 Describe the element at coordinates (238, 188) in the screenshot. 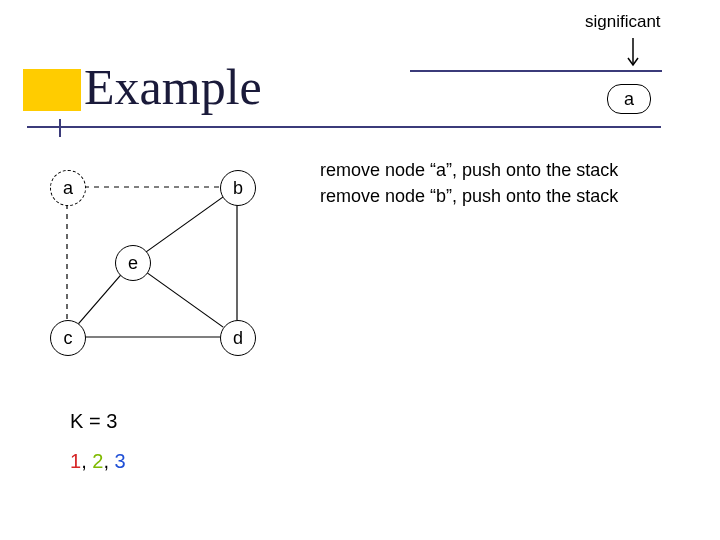

I see `graph-node-b: b` at that location.